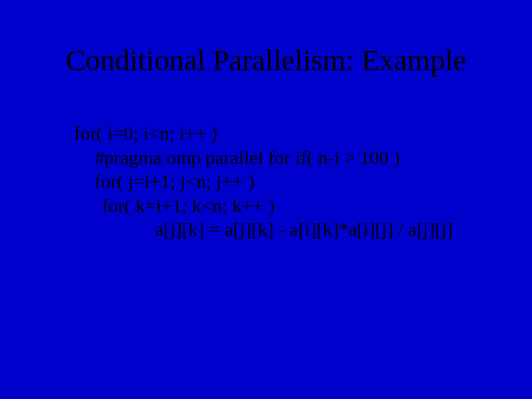 This screenshot has width=532, height=399. Describe the element at coordinates (321, 231) in the screenshot. I see `code-line-5: a[j][k] = a[j][k] - a[i][k]*a[i][j] / a[…` at that location.